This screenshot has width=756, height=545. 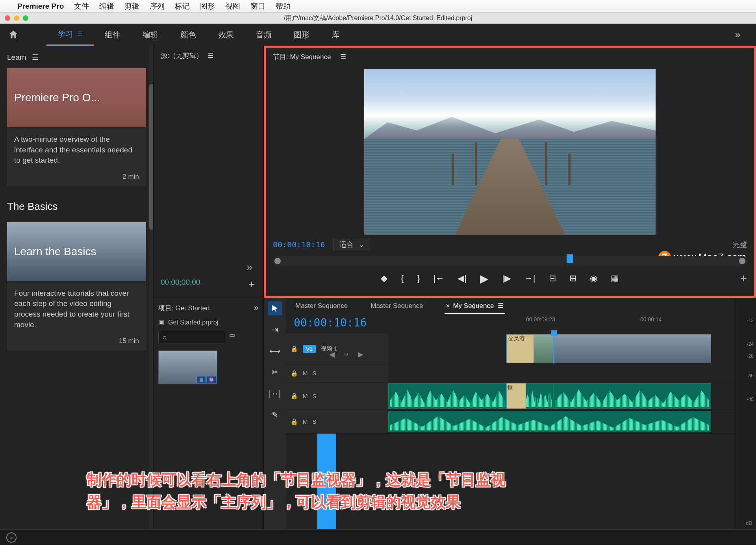 What do you see at coordinates (13, 35) in the screenshot?
I see `home-icon` at bounding box center [13, 35].